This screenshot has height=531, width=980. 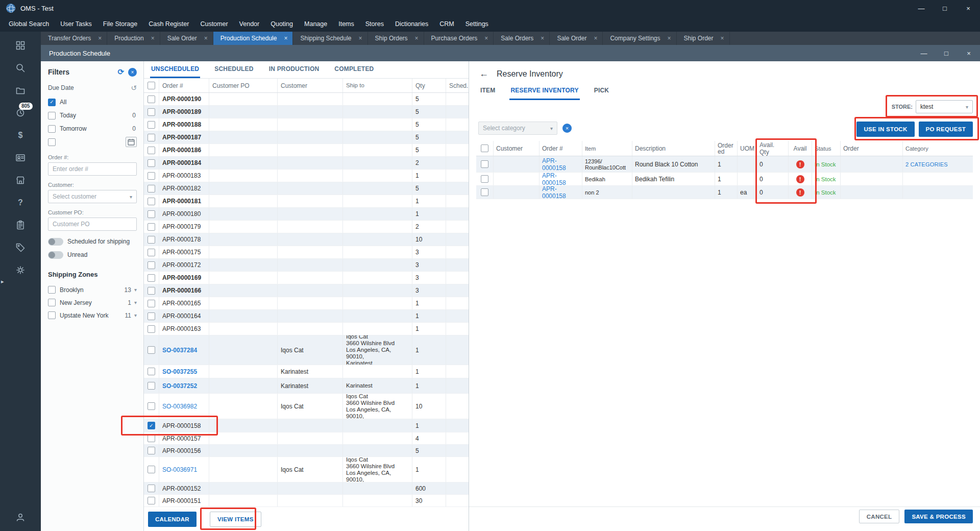 What do you see at coordinates (20, 135) in the screenshot?
I see `billing-icon: $` at bounding box center [20, 135].